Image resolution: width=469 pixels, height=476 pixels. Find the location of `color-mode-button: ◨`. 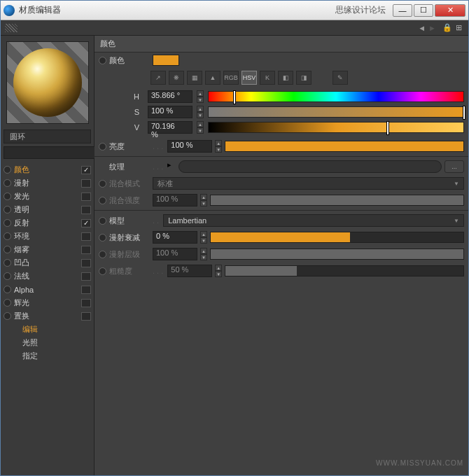

color-mode-button: ◨ is located at coordinates (304, 78).